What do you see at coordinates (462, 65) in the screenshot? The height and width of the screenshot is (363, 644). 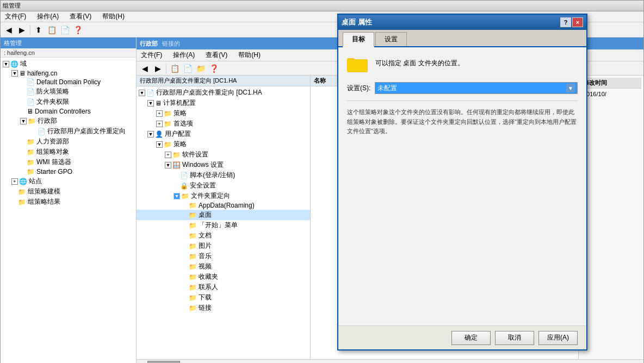 I see `dialog-info-row: 可以指定 桌面 文件夹的位置。` at bounding box center [462, 65].